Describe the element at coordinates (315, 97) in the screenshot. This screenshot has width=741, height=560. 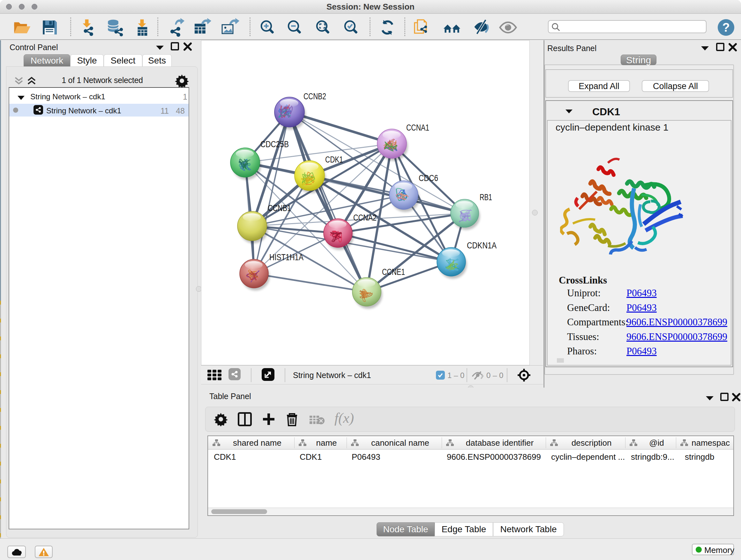
I see `svg-text: CCNB2` at that location.